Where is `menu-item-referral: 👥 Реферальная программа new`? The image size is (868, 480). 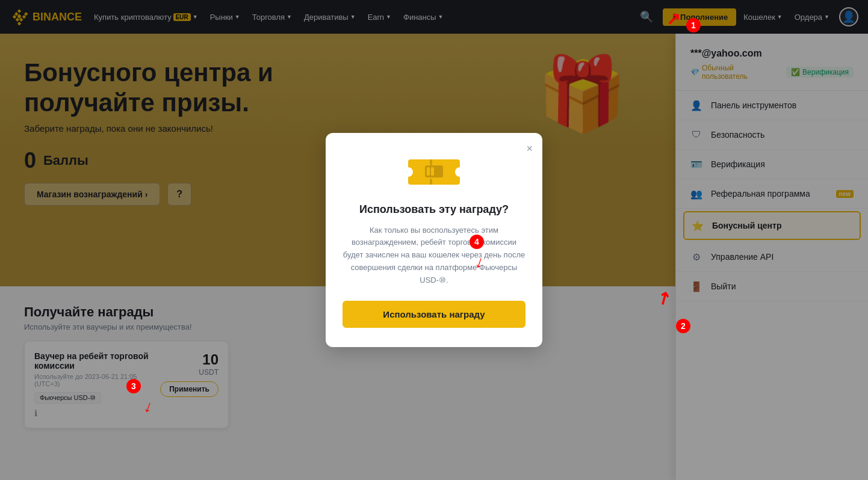
menu-item-referral: 👥 Реферальная программа new is located at coordinates (772, 194).